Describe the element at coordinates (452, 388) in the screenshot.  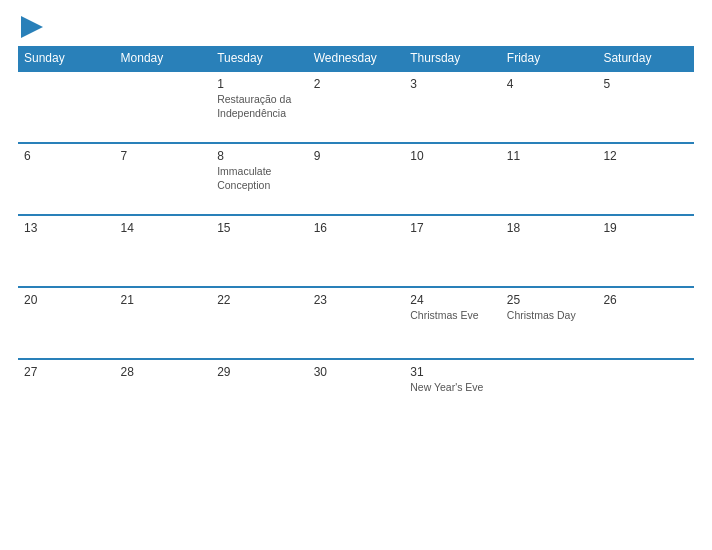
I see `holiday-name: New Year's Eve` at that location.